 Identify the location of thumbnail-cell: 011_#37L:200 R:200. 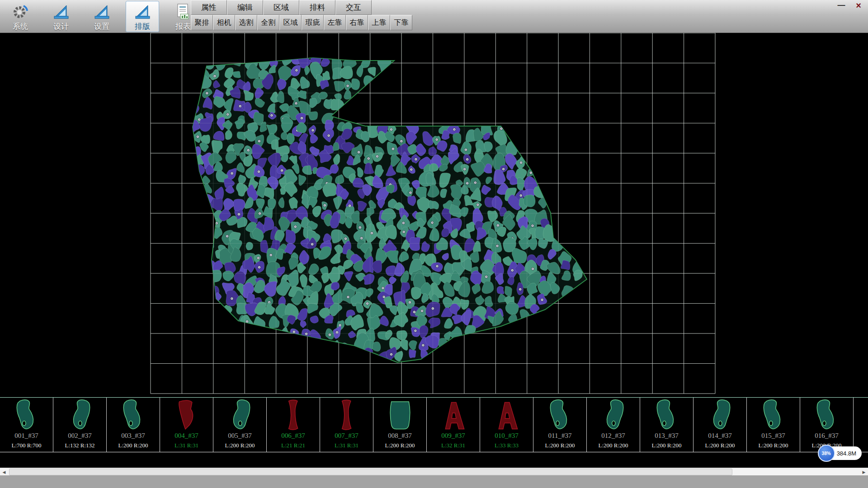
(560, 425).